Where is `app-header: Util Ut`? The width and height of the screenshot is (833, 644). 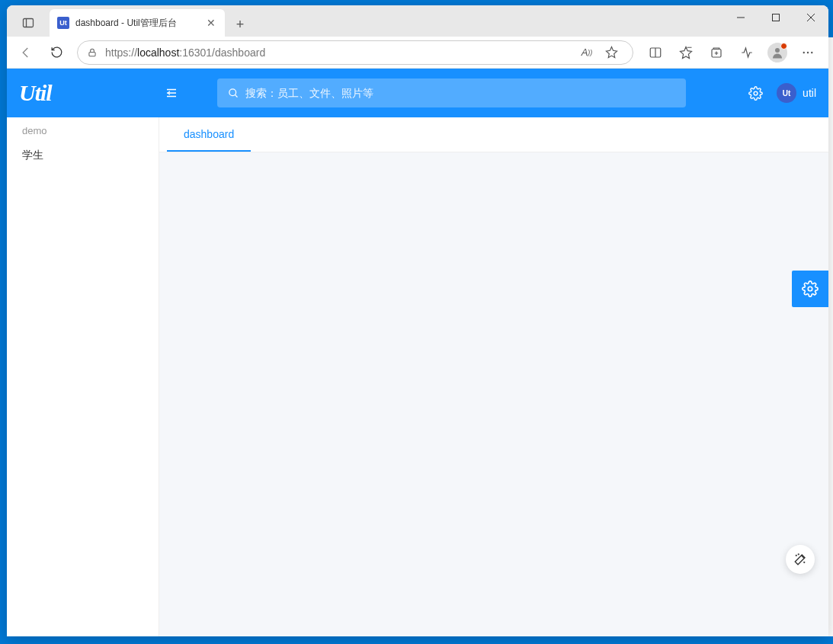 app-header: Util Ut is located at coordinates (418, 93).